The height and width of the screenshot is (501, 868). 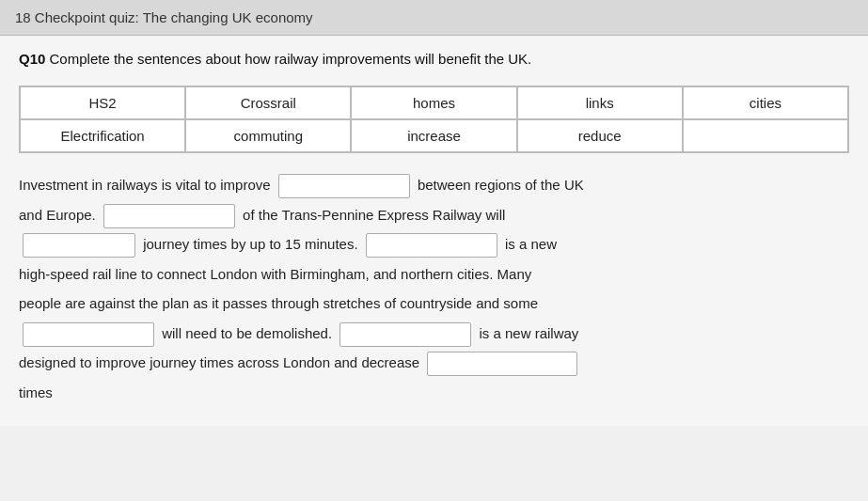 What do you see at coordinates (219, 363) in the screenshot?
I see `sentence-7: designed to improve journey times across…` at bounding box center [219, 363].